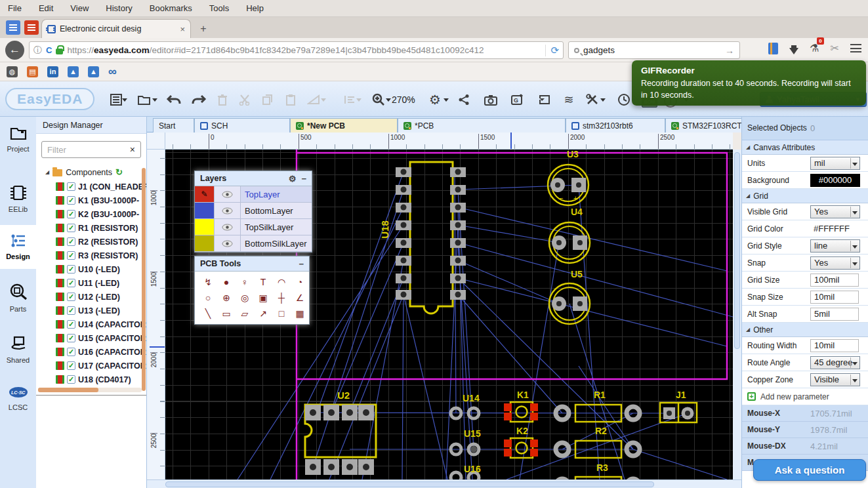  Describe the element at coordinates (91, 172) in the screenshot. I see `components-root: ◢ Components ↻` at that location.